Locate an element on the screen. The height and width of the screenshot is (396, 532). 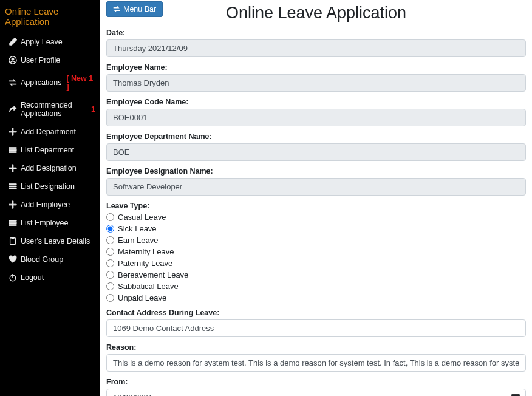
emp-dept-input is located at coordinates (316, 152).